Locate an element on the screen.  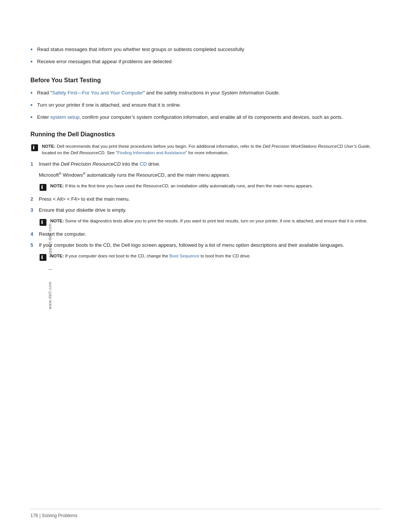
top-bullet-text-2: Receive error messages that appear if pr… is located at coordinates (104, 62).